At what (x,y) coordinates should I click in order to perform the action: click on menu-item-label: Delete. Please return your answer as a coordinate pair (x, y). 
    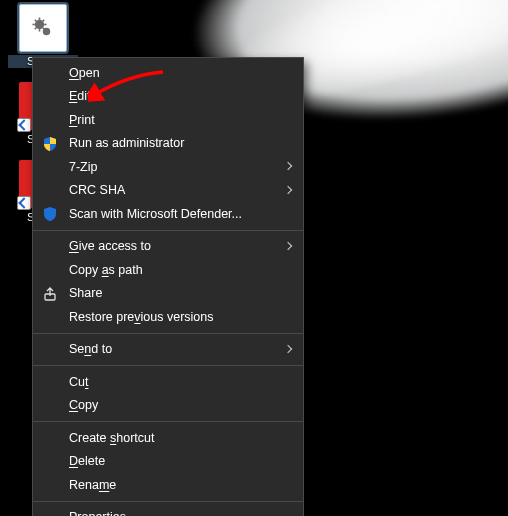
    Looking at the image, I should click on (171, 461).